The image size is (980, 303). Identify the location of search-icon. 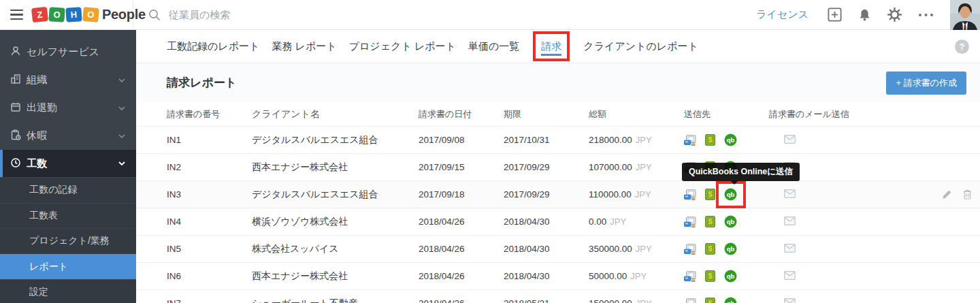
(154, 15).